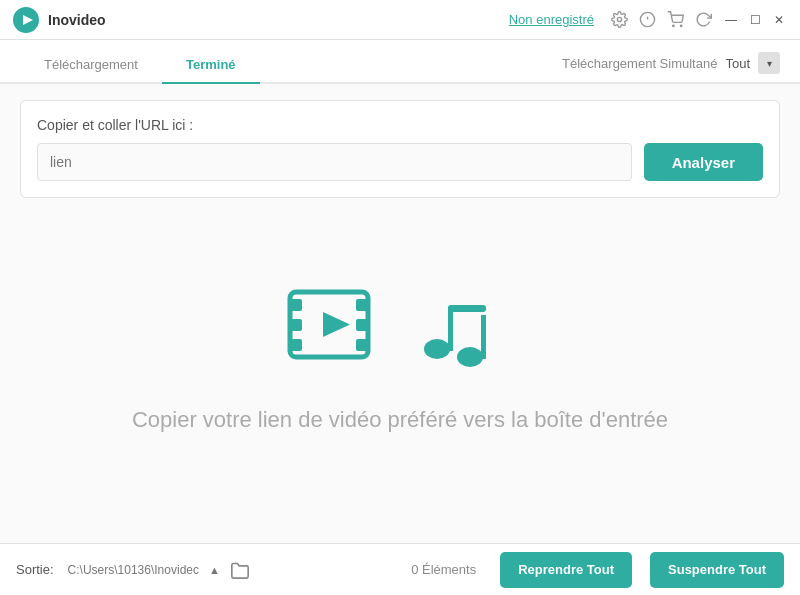 The height and width of the screenshot is (595, 800). What do you see at coordinates (647, 20) in the screenshot?
I see `info-icon` at bounding box center [647, 20].